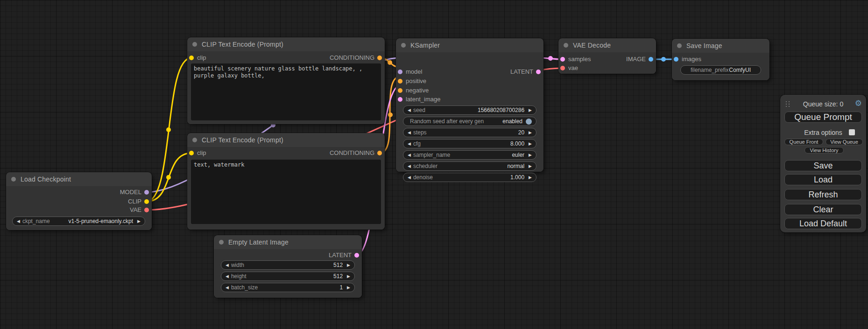 The width and height of the screenshot is (868, 329). I want to click on input-slot-model, so click(400, 72).